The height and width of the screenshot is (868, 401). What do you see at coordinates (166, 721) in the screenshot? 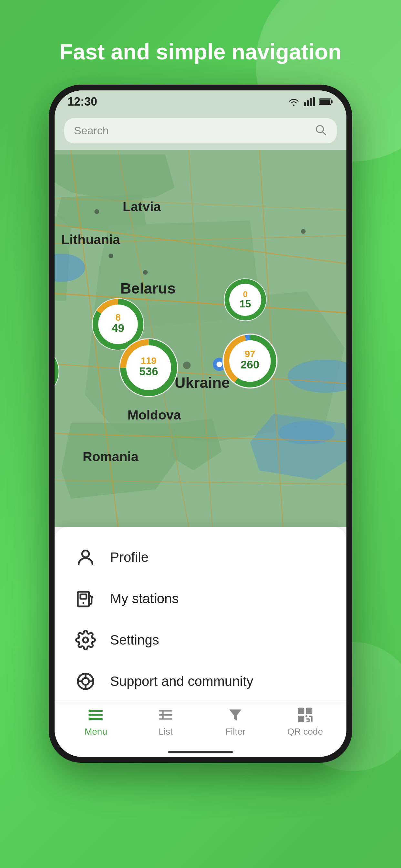
I see `nav-item-list: List` at bounding box center [166, 721].